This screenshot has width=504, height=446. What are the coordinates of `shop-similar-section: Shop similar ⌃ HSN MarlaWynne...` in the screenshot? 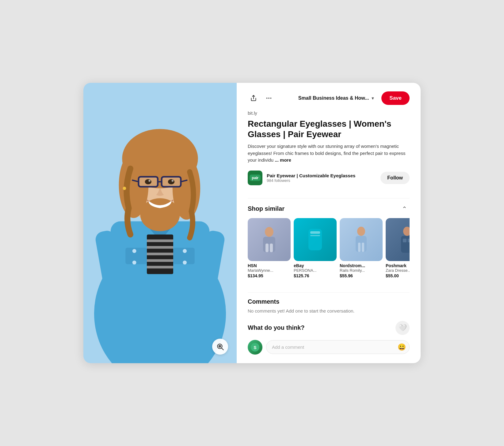 It's located at (329, 245).